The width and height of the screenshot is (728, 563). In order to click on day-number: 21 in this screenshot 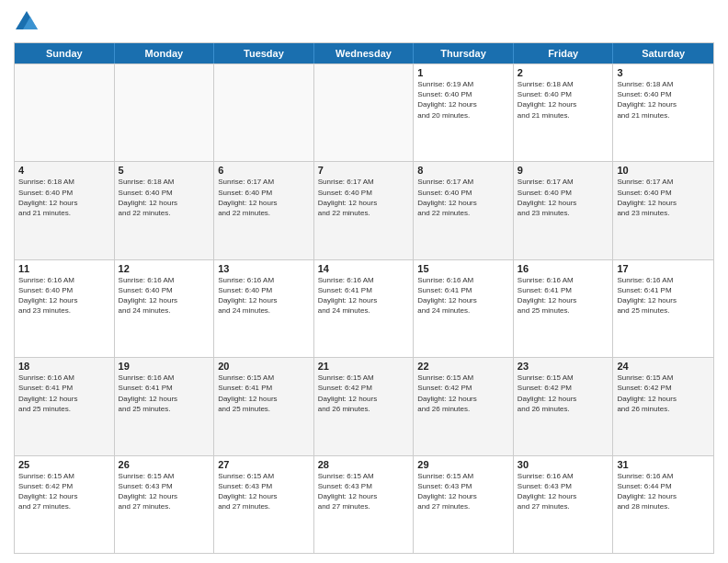, I will do `click(364, 366)`.